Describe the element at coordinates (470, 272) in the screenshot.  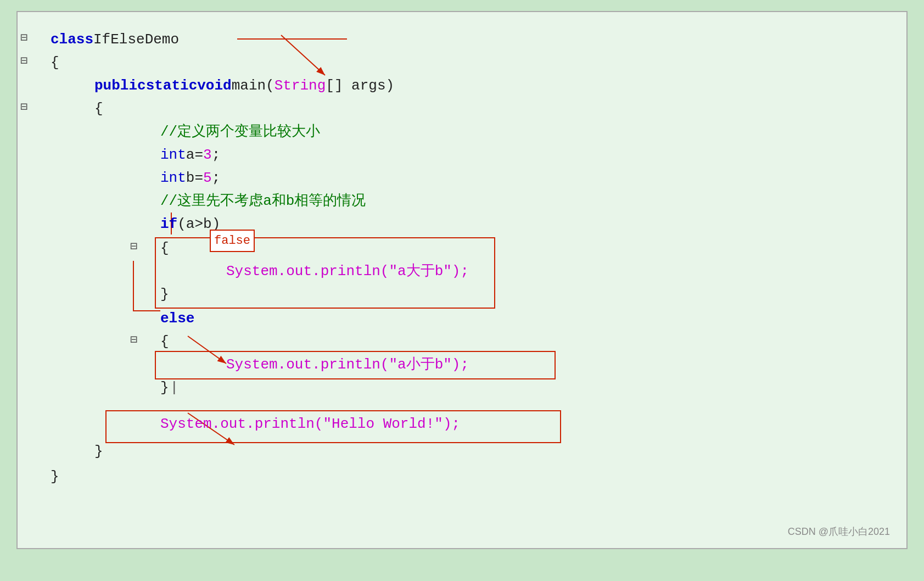
I see `if-block: false ⊟ { System.out.println("a大于b"); }` at that location.